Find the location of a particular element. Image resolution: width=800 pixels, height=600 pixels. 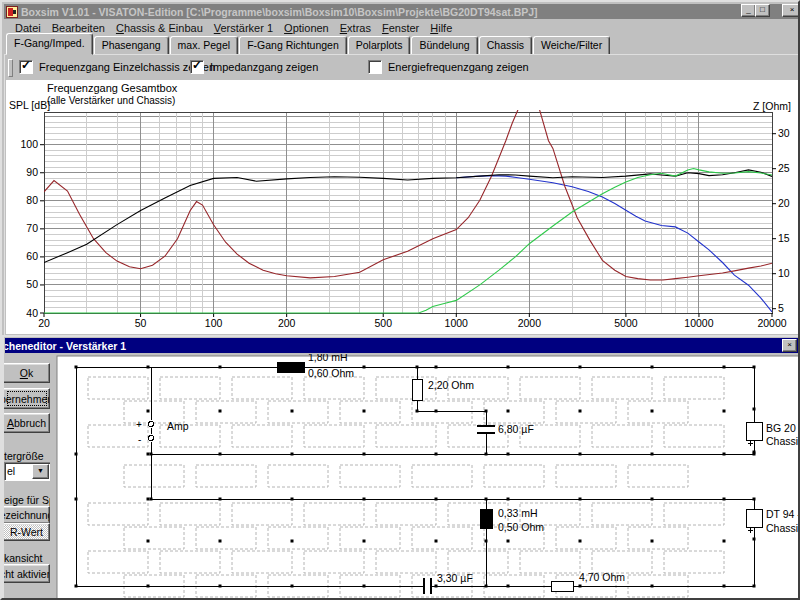

maximize-button: □ is located at coordinates (762, 10).